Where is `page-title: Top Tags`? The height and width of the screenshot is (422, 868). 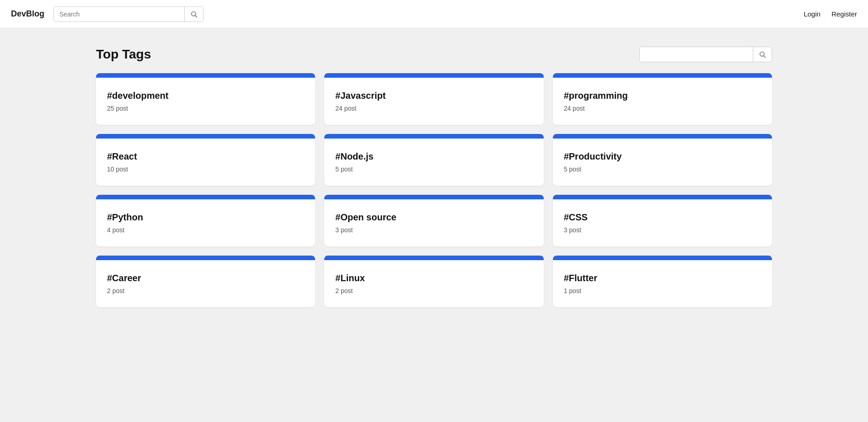 page-title: Top Tags is located at coordinates (123, 54).